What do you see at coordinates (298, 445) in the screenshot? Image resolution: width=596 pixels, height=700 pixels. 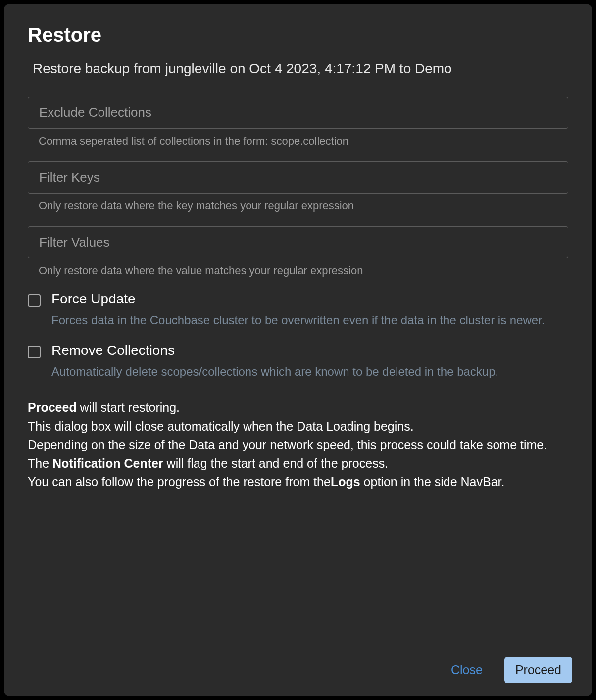 I see `info-block: Proceed will start restoring. This dialo…` at bounding box center [298, 445].